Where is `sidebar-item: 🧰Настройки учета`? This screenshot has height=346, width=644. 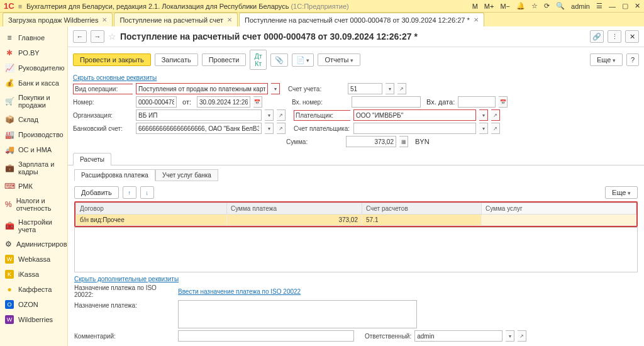 sidebar-item: 🧰Настройки учета is located at coordinates (34, 226).